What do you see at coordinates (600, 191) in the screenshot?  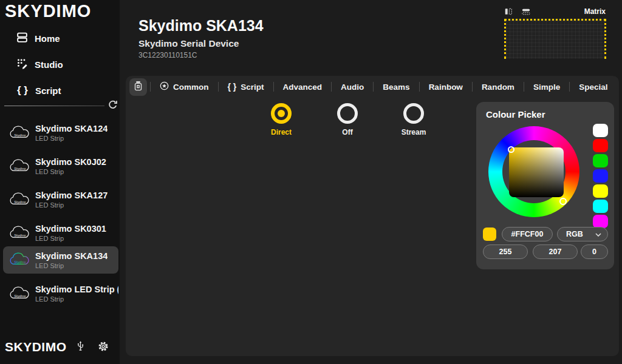 I see `swatch-yellow` at bounding box center [600, 191].